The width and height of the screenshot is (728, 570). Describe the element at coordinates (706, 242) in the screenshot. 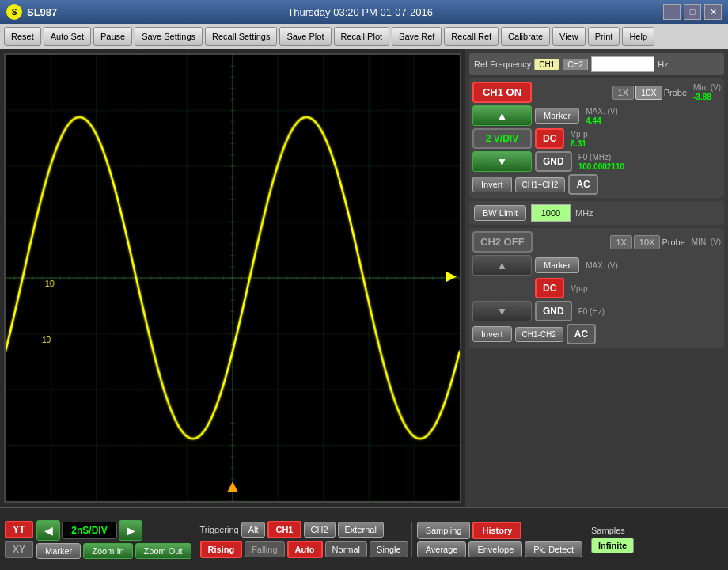

I see `ch2-min-label: MIN. (V)` at that location.